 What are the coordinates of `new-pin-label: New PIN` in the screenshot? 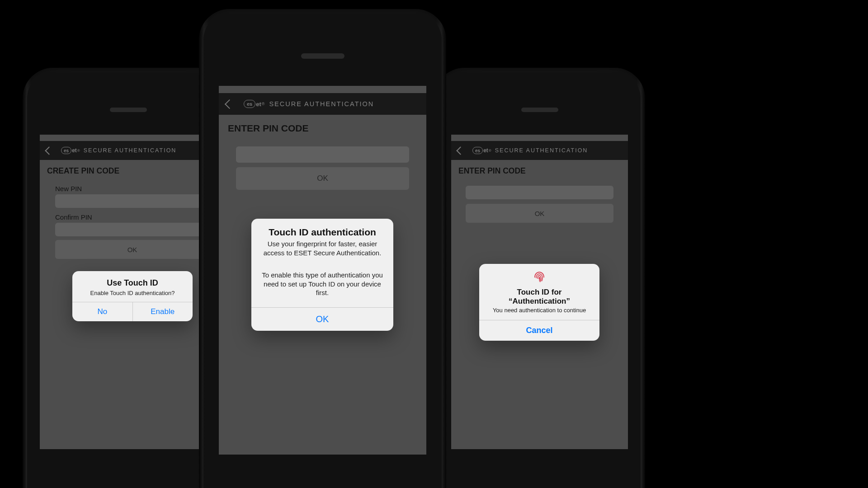 It's located at (132, 189).